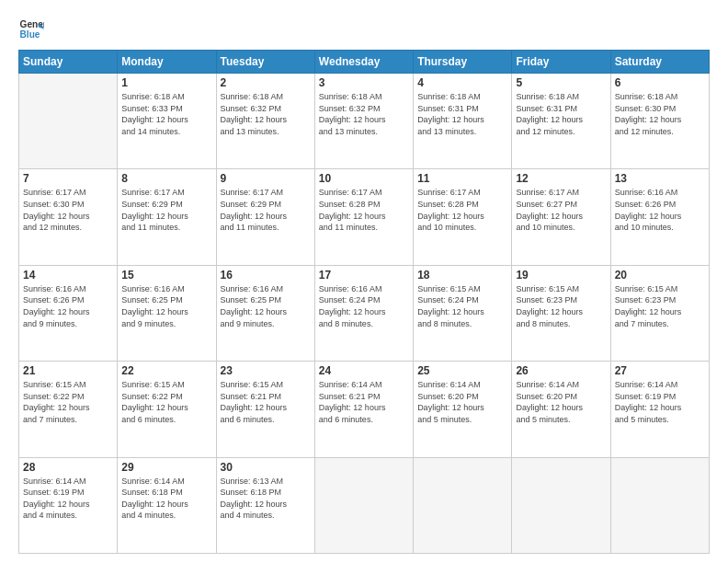  Describe the element at coordinates (463, 313) in the screenshot. I see `calendar-cell: 18Sunrise: 6:15 AM Sunset: 6:24 PM Dayli…` at that location.